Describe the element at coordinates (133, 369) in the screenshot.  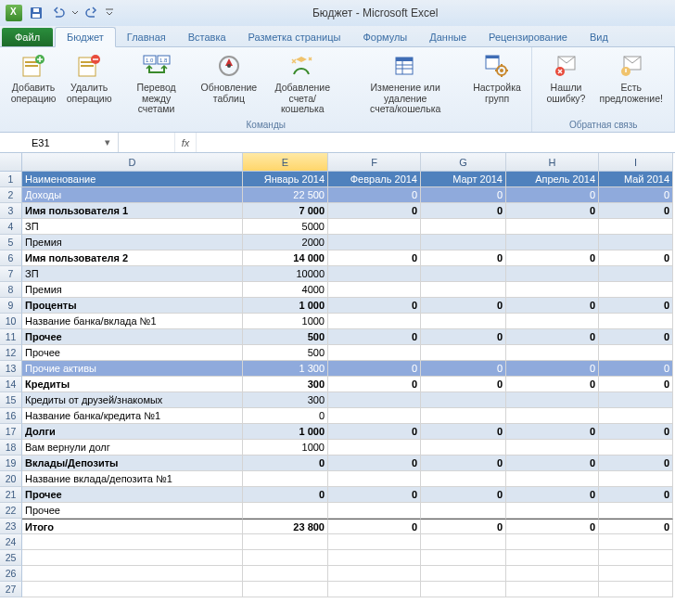
I see `cell: Прочие активы` at that location.